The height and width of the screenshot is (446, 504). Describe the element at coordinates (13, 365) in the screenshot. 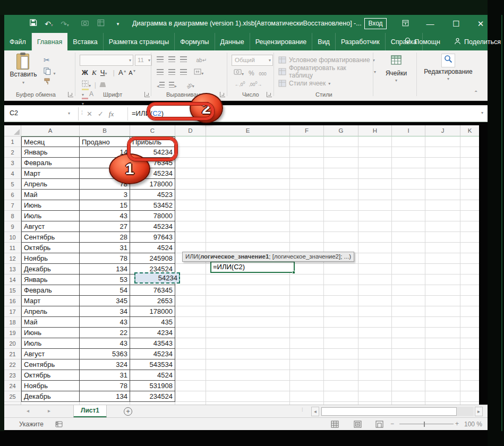

I see `row-header-22: 22` at that location.